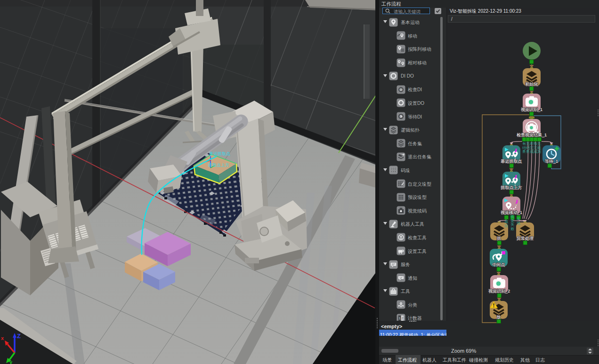  I want to click on svg-text: x, so click(3, 338).